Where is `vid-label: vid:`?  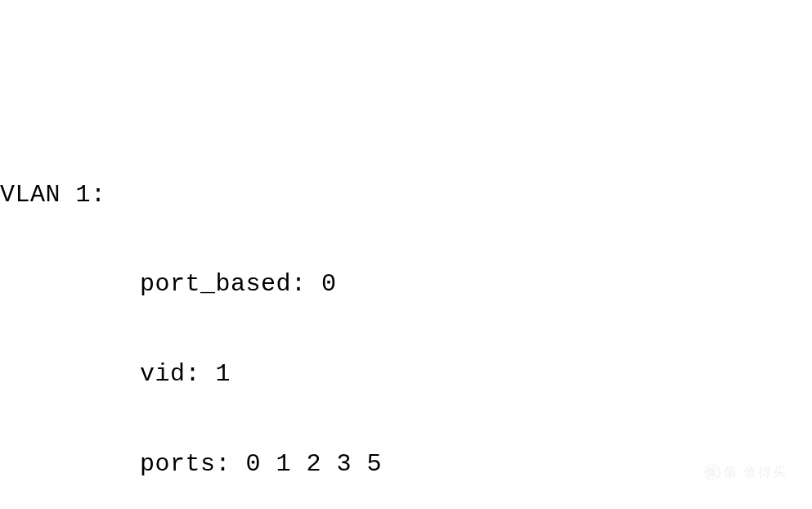 vid-label: vid: is located at coordinates (178, 374).